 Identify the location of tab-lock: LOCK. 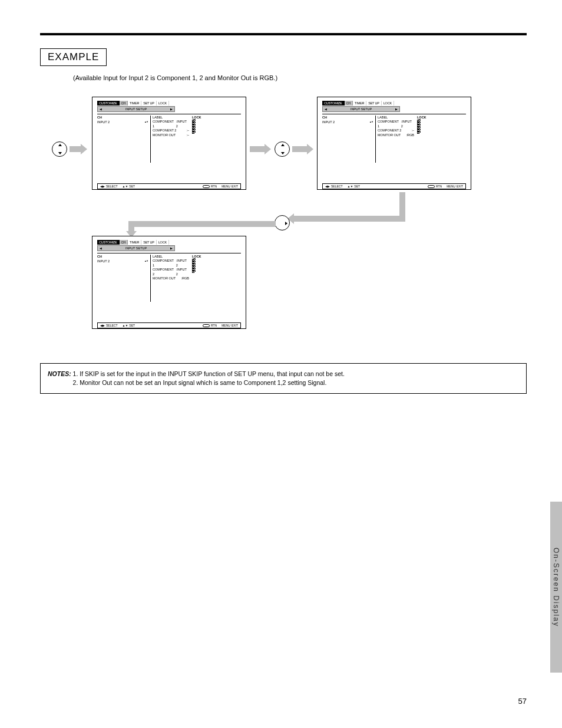
(163, 103).